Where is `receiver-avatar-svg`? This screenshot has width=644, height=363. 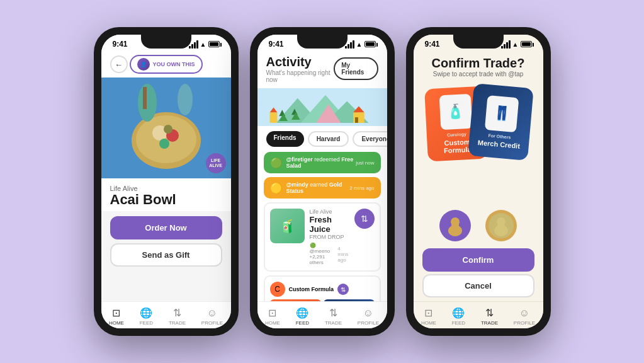
receiver-avatar-svg is located at coordinates (501, 226).